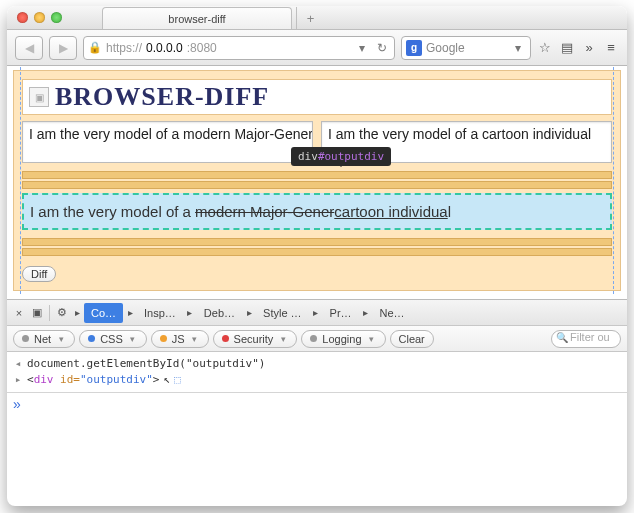 This screenshot has width=634, height=513. What do you see at coordinates (39, 97) in the screenshot?
I see `broken-image-icon: ▣` at bounding box center [39, 97].